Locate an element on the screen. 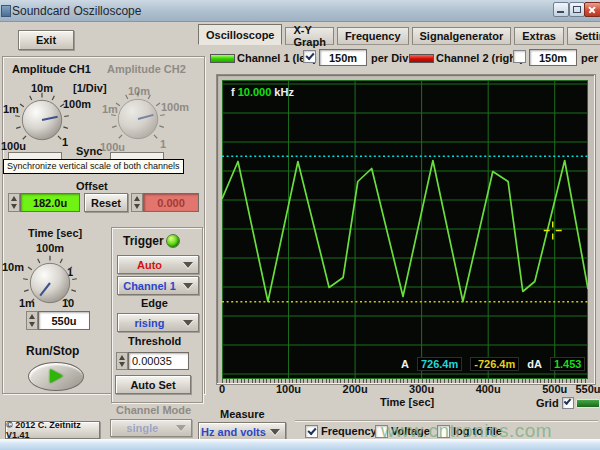 This screenshot has height=450, width=600. sync-tooltip: Synchronize vertical scale of both chann… is located at coordinates (94, 166).